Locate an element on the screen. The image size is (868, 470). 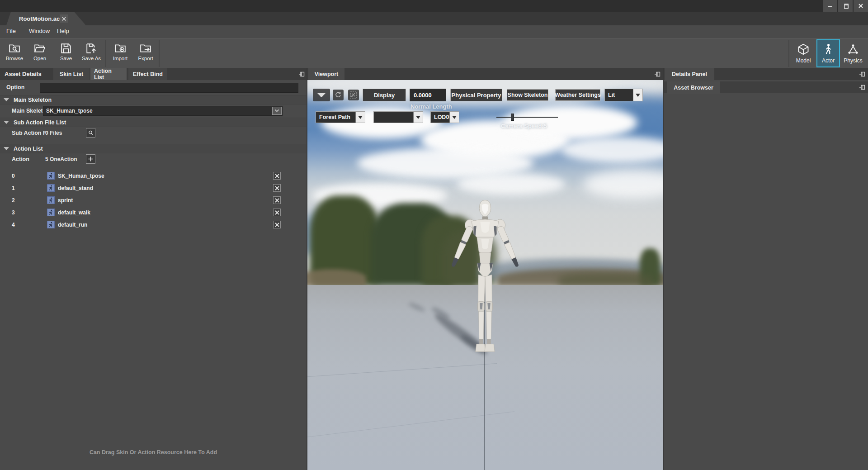
action-row: 1 default_stand is located at coordinates (153, 189).